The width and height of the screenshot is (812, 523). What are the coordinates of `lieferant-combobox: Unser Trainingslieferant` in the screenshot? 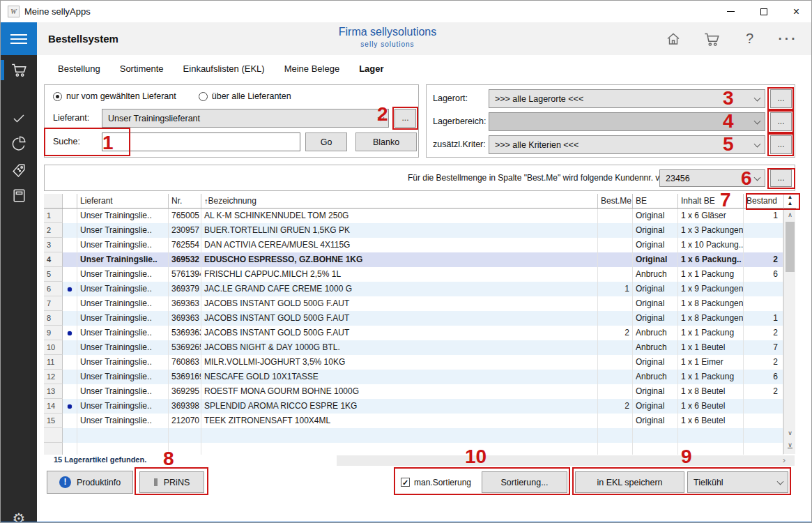 It's located at (245, 119).